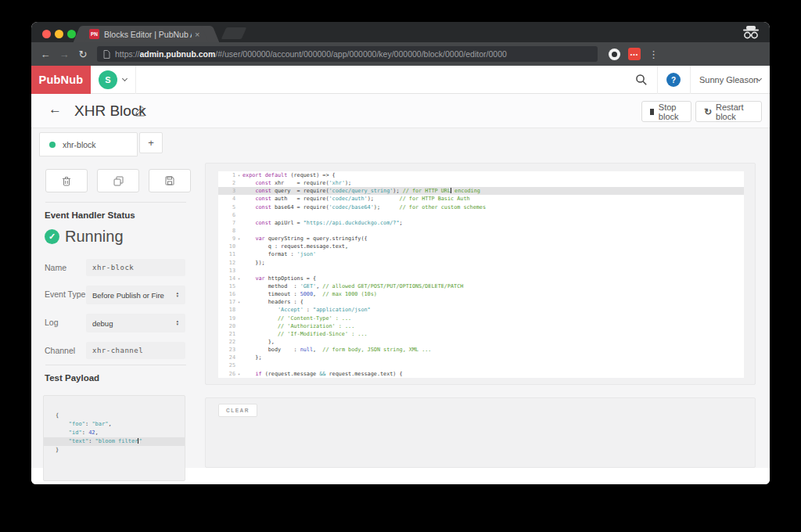 This screenshot has height=532, width=801. What do you see at coordinates (64, 55) in the screenshot?
I see `forward-button: →` at bounding box center [64, 55].